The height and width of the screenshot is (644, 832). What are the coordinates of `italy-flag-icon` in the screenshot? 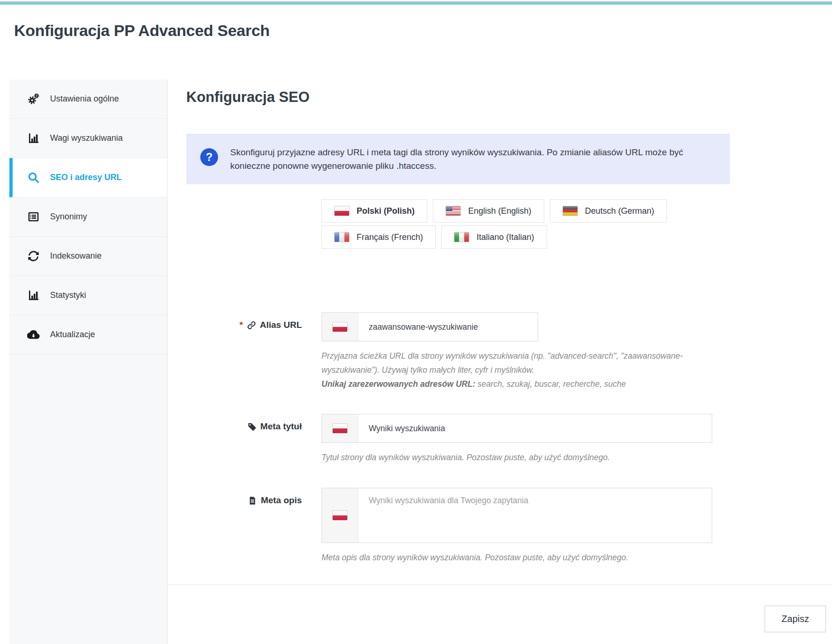 It's located at (461, 237).